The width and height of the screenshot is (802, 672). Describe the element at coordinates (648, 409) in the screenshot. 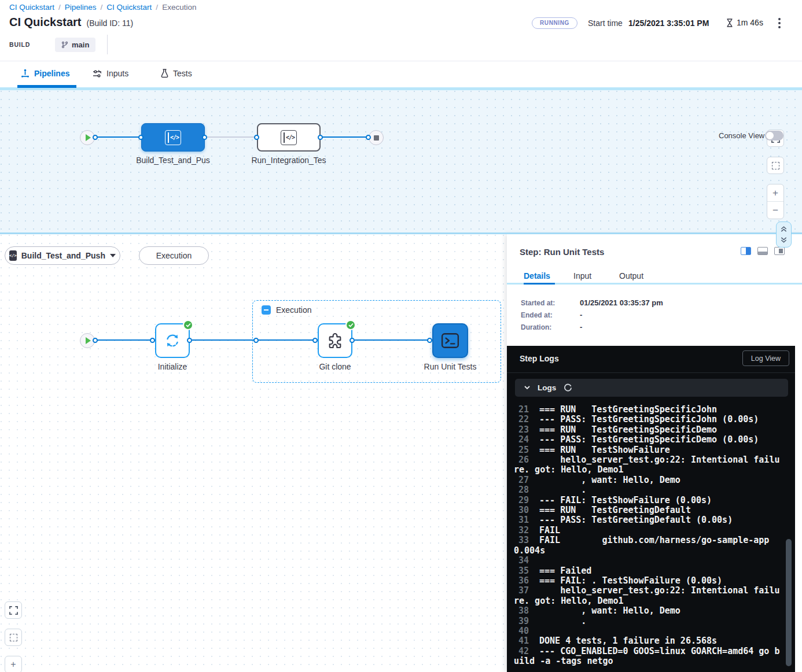

I see `log-line: 21 === RUN TestGreetingSpecificJohn` at that location.